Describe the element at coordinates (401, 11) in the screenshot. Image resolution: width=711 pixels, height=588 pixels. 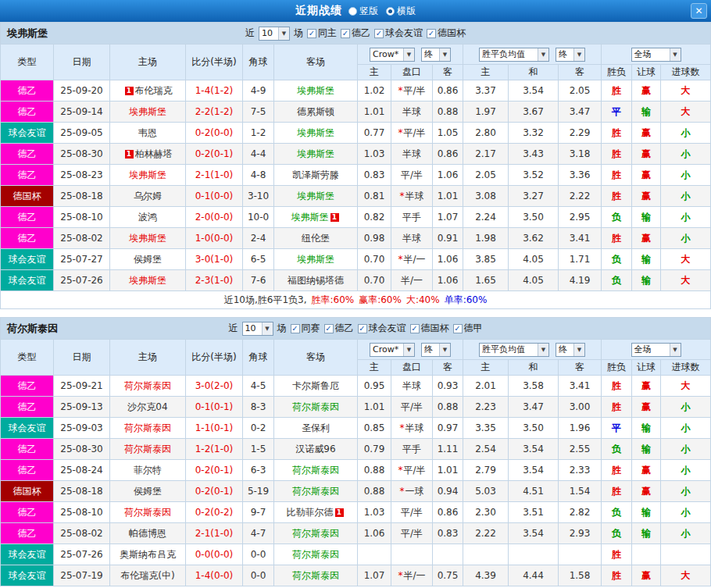
I see `layout-radio-horizontal: 横版` at that location.